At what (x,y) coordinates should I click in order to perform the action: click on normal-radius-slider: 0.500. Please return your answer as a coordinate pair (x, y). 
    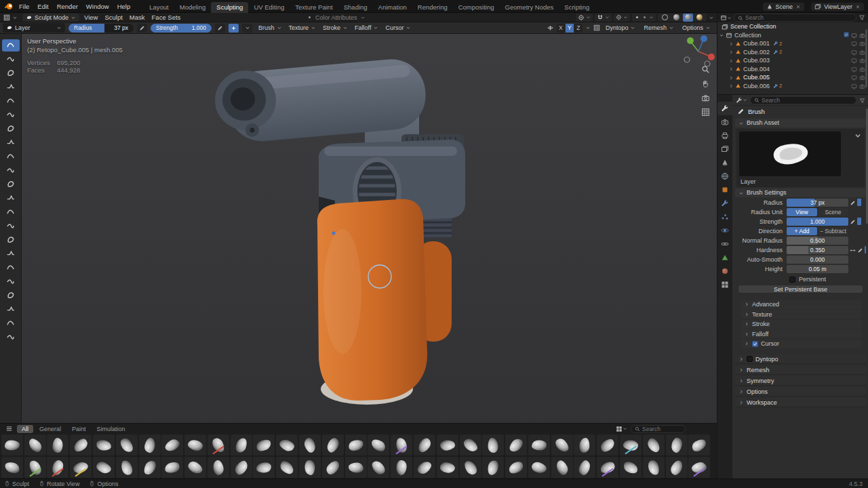
    Looking at the image, I should click on (818, 241).